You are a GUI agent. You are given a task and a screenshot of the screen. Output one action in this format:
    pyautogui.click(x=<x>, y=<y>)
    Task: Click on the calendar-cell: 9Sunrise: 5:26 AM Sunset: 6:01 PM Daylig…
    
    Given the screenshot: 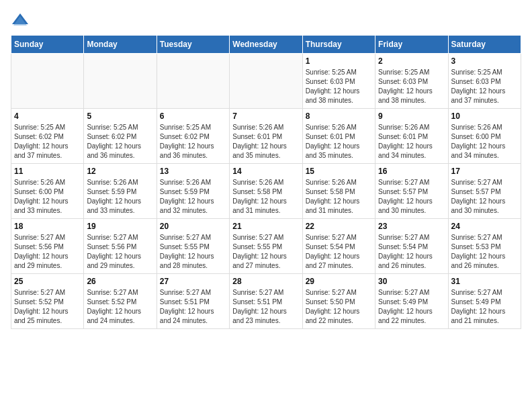 What is the action you would take?
    pyautogui.click(x=412, y=136)
    